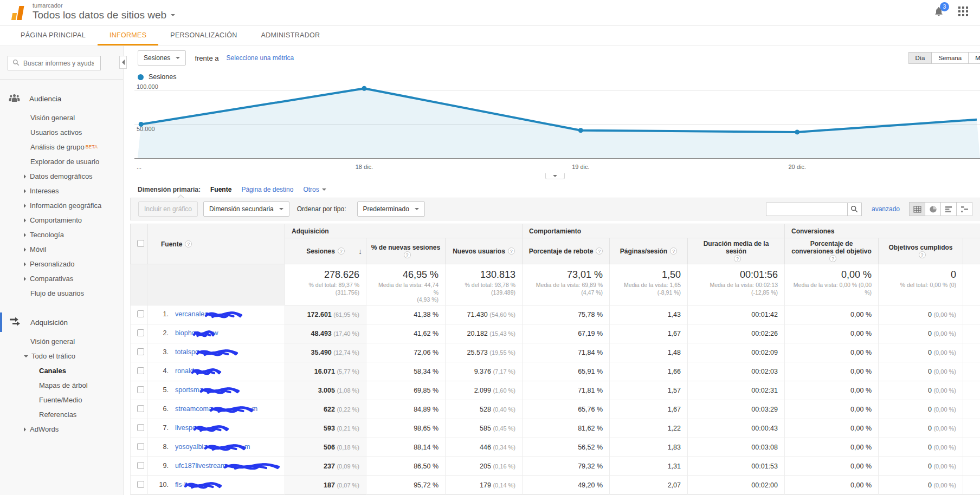 This screenshot has width=980, height=495. What do you see at coordinates (917, 209) in the screenshot?
I see `data-view-icon` at bounding box center [917, 209].